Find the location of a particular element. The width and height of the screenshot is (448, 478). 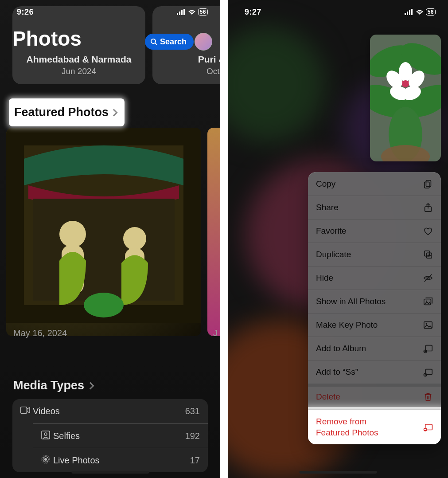

media-row-live: Live Photos 17 is located at coordinates (121, 460).